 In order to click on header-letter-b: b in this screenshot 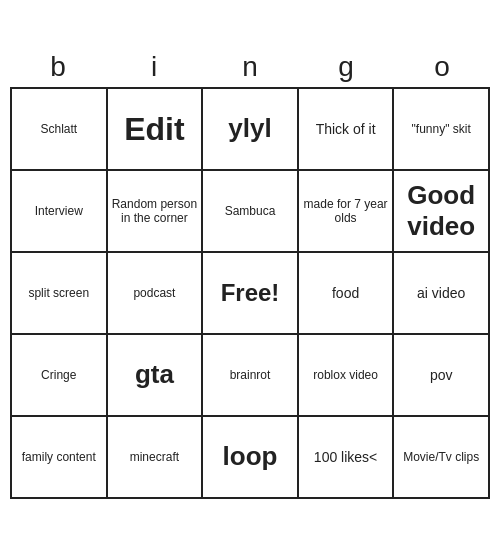, I will do `click(58, 67)`.